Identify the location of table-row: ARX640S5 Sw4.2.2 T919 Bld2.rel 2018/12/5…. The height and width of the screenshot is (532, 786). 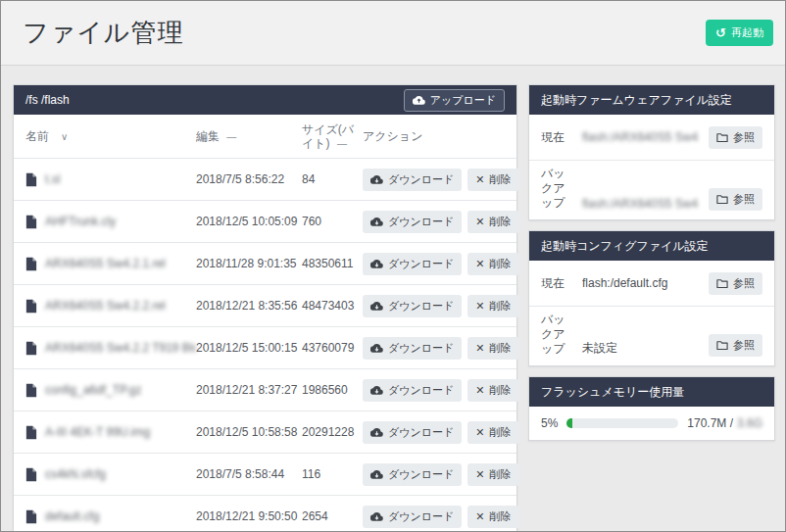
(265, 347).